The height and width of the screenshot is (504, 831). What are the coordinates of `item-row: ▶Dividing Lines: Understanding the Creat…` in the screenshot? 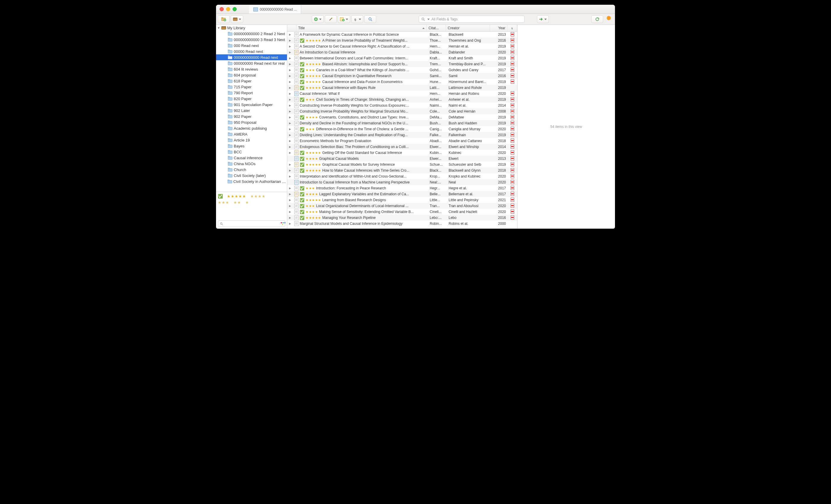 It's located at (402, 135).